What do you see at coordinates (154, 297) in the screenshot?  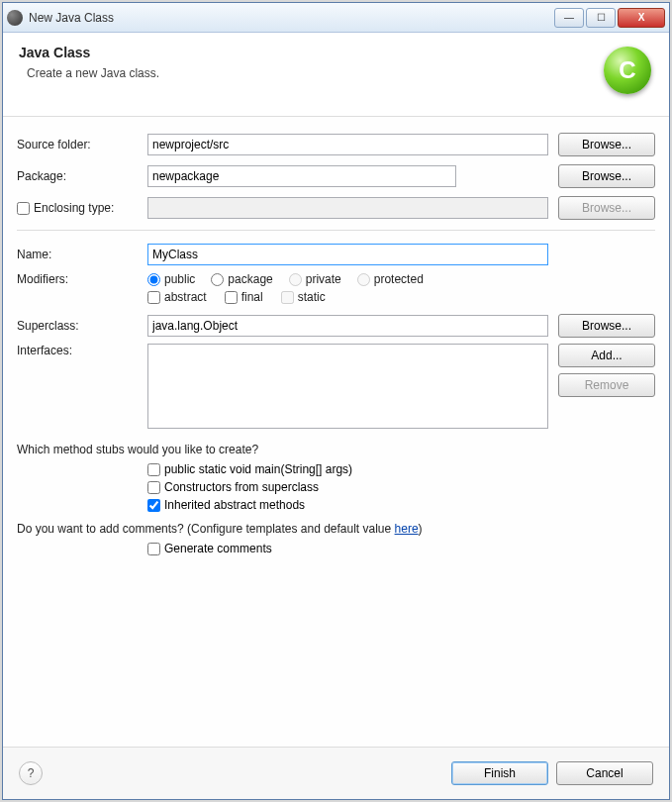 I see `abstract-checkbox` at bounding box center [154, 297].